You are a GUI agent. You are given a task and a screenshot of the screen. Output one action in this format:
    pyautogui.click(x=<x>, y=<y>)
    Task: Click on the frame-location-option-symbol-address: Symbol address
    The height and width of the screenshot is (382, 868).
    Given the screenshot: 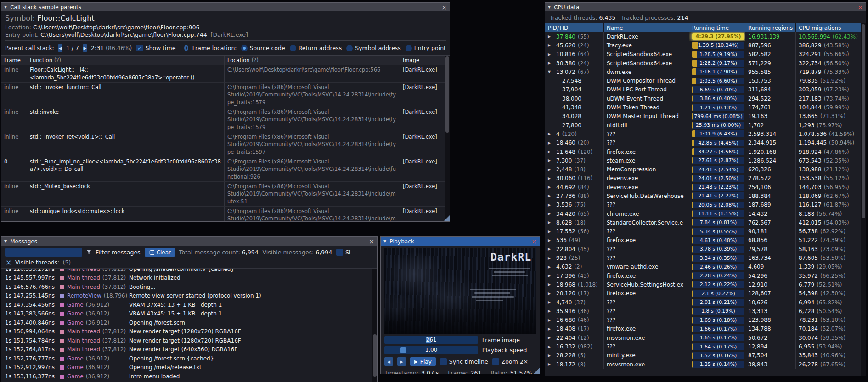 What is the action you would take?
    pyautogui.click(x=374, y=48)
    